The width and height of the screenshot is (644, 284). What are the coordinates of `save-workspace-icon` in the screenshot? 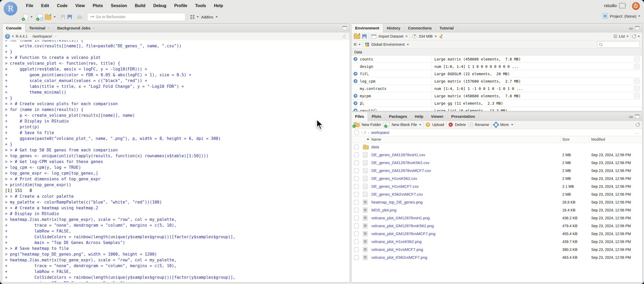 It's located at (365, 36).